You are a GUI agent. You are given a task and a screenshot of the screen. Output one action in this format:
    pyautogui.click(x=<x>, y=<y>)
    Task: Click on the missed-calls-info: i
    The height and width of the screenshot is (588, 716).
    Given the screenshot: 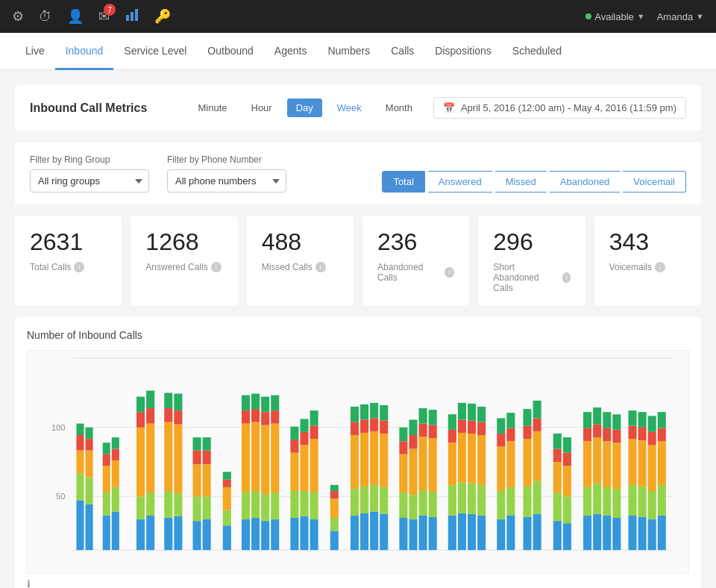 What is the action you would take?
    pyautogui.click(x=321, y=267)
    